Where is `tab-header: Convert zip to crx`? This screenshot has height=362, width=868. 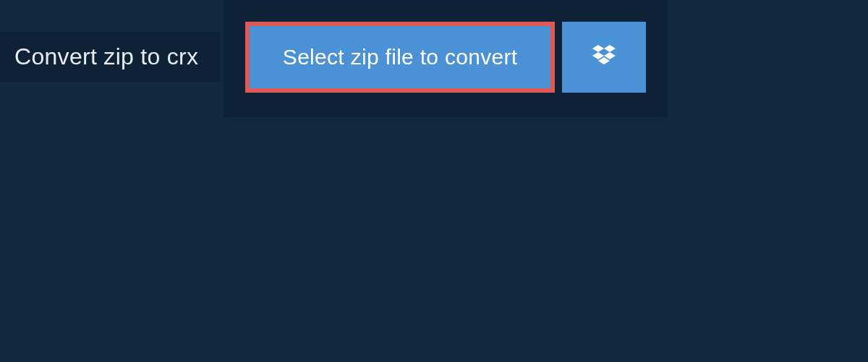
tab-header: Convert zip to crx is located at coordinates (110, 56).